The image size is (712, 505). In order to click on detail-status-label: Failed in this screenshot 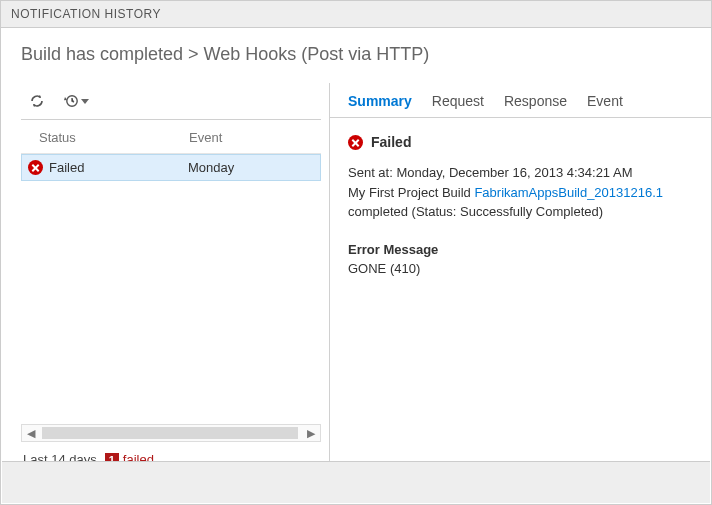, I will do `click(391, 142)`.